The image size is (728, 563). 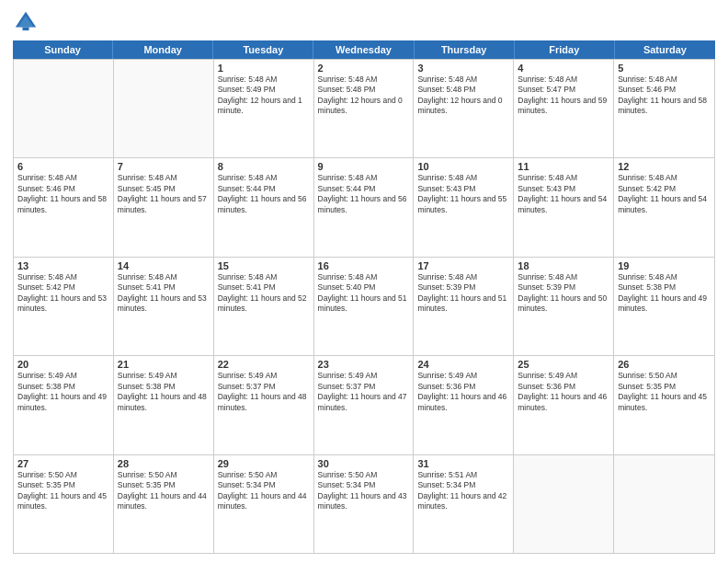 I want to click on cell-info: Sunrise: 5:48 AM Sunset: 5:47 PM Dayligh…, so click(x=563, y=96).